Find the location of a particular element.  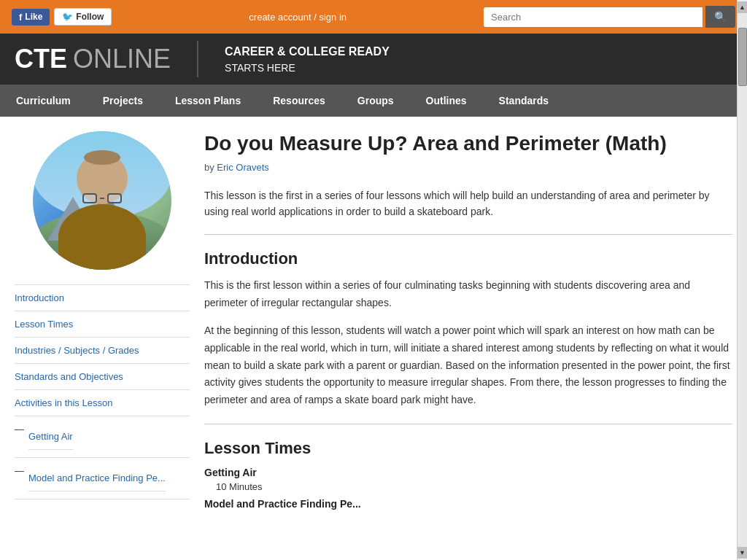

sidebar-sub-item-2: — Model and Practice Finding Pe... is located at coordinates (102, 478).